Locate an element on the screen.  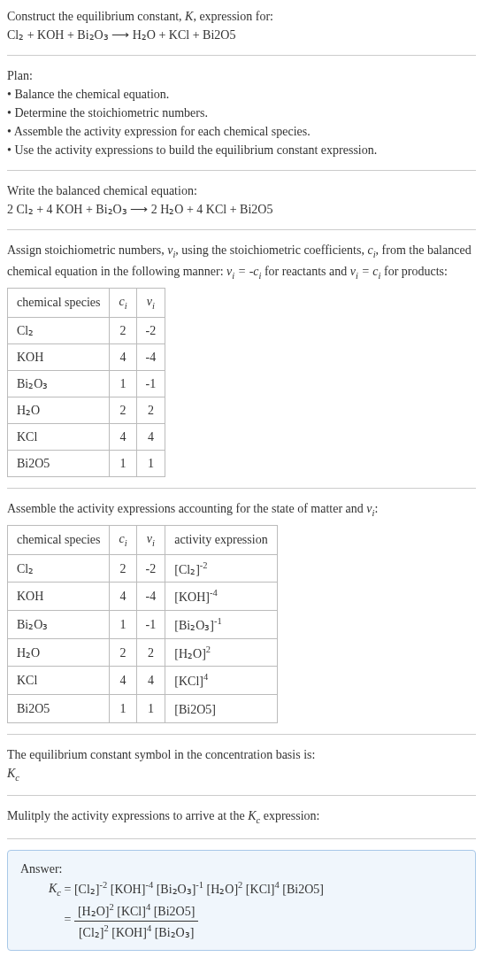
exp-1: -2 is located at coordinates (103, 885).